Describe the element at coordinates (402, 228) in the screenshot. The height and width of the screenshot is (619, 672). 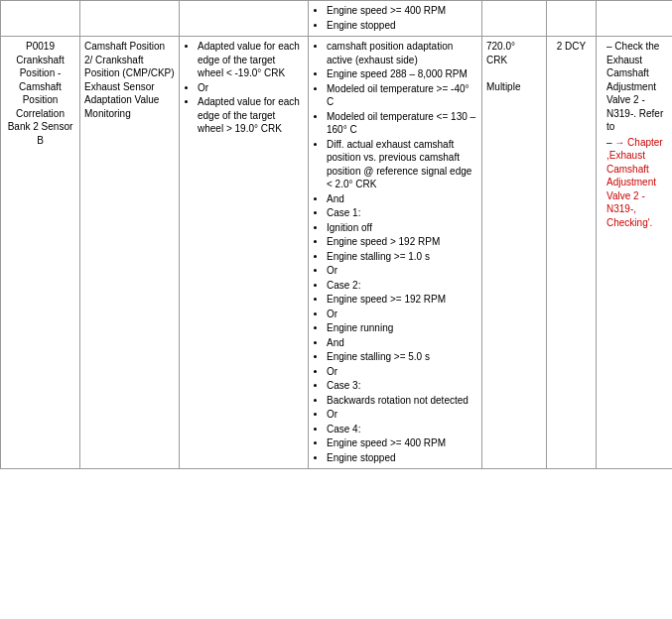
I see `cond-ign-off: Ignition off` at that location.